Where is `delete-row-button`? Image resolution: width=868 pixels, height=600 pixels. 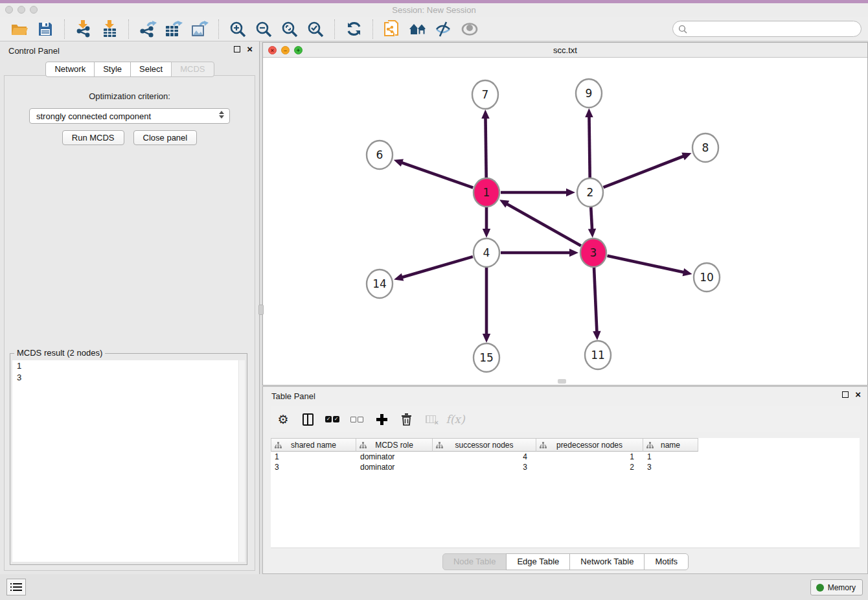 delete-row-button is located at coordinates (406, 419).